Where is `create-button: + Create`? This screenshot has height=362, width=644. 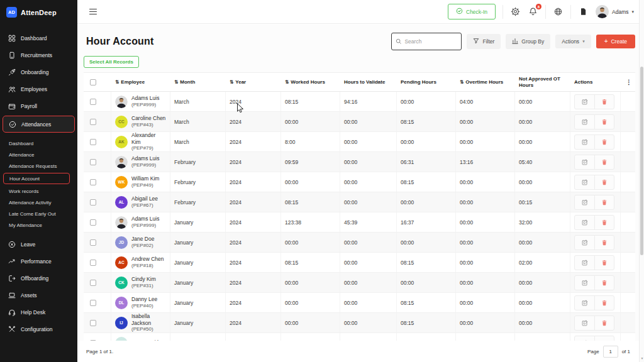
create-button: + Create is located at coordinates (616, 41).